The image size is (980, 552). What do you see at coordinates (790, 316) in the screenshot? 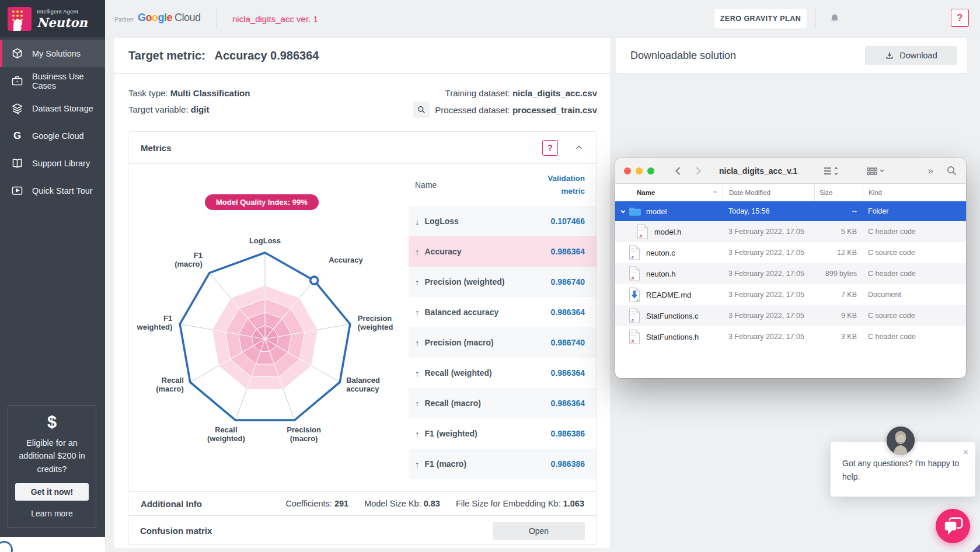
I see `finder-row-statfunctions-c: .cStatFunctions.c3 February 2022, 17:059…` at bounding box center [790, 316].